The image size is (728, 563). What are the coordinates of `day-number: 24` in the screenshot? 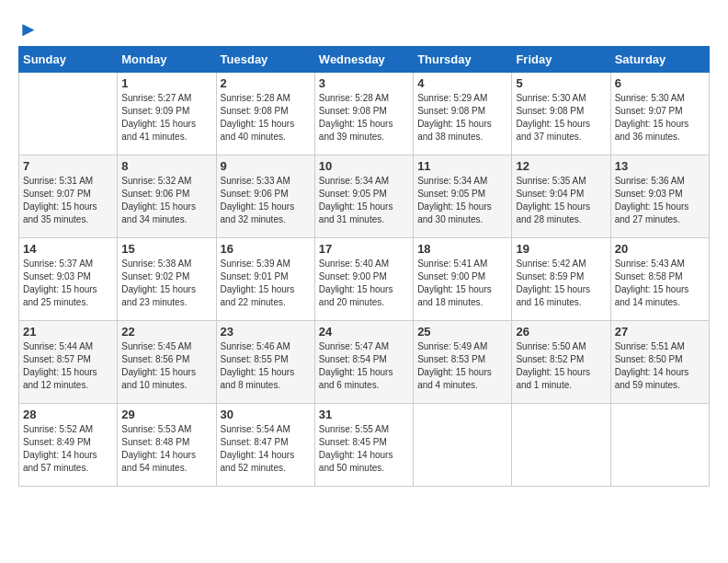 It's located at (364, 331).